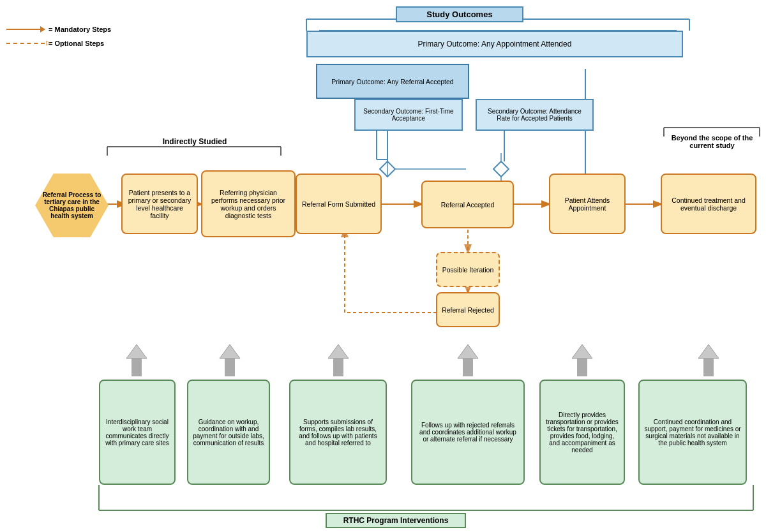 The width and height of the screenshot is (766, 532). What do you see at coordinates (396, 521) in the screenshot?
I see `rthc-label: RTHC Program Interventions` at bounding box center [396, 521].